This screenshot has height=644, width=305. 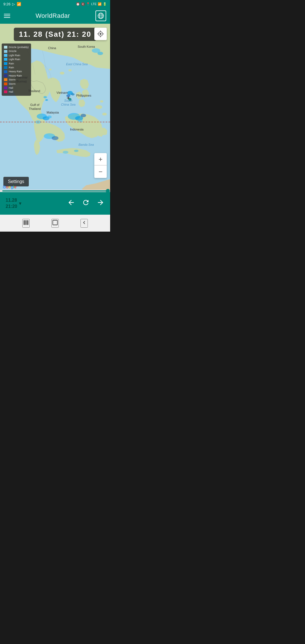 What do you see at coordinates (86, 203) in the screenshot?
I see `nav-controls` at bounding box center [86, 203].